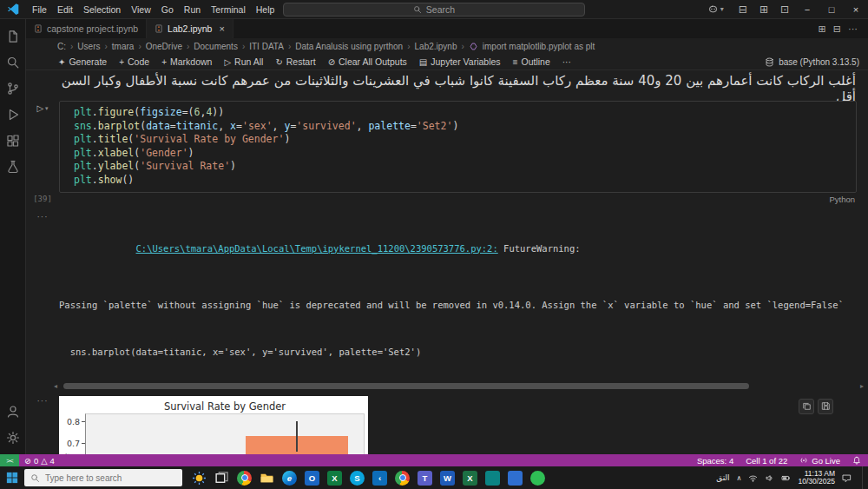 The width and height of the screenshot is (868, 489). I want to click on breadcrumb-item: Users, so click(89, 47).